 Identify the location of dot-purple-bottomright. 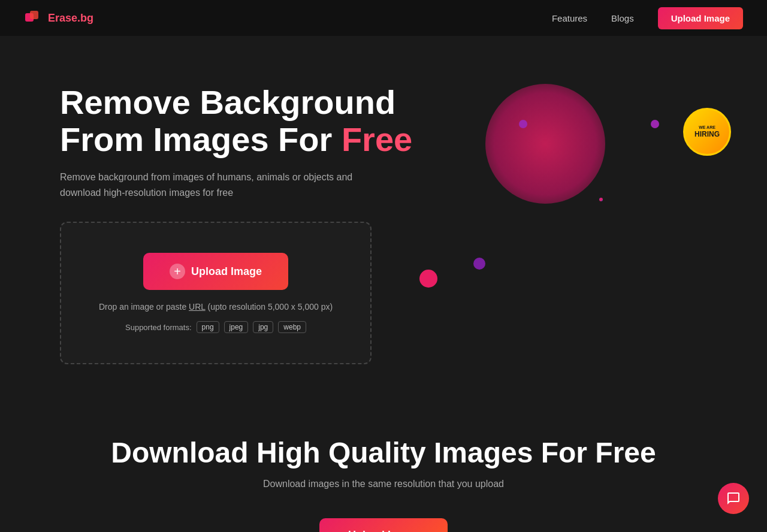
(479, 264).